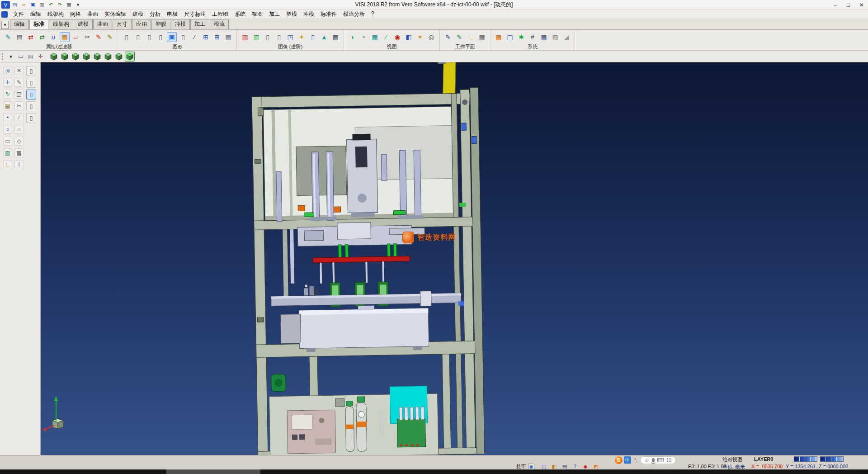 The height and width of the screenshot is (474, 868). Describe the element at coordinates (268, 37) in the screenshot. I see `image-cylinder-icon: ▯` at that location.